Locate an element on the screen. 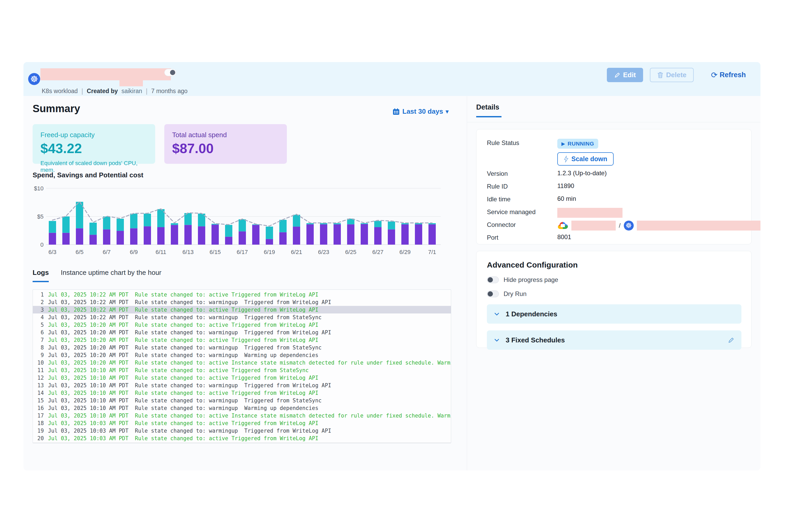  header: ☸ K8s workload | Created by saikiran | 7… is located at coordinates (392, 79).